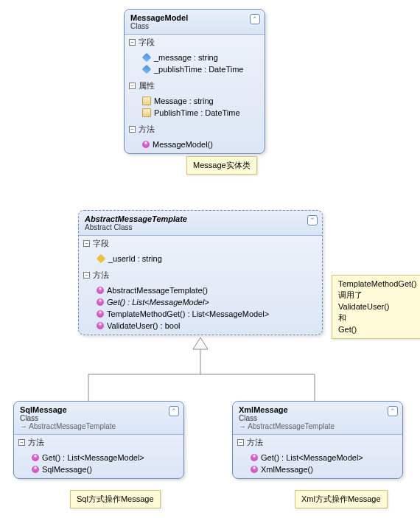  I want to click on members-props: Message : string PublishTime : DateTime, so click(195, 108).